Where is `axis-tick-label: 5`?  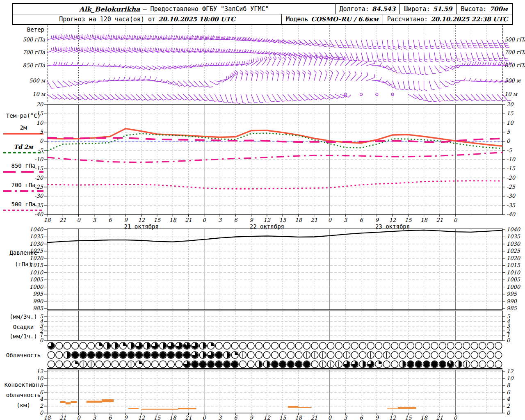
axis-tick-label: 5 is located at coordinates (509, 132).